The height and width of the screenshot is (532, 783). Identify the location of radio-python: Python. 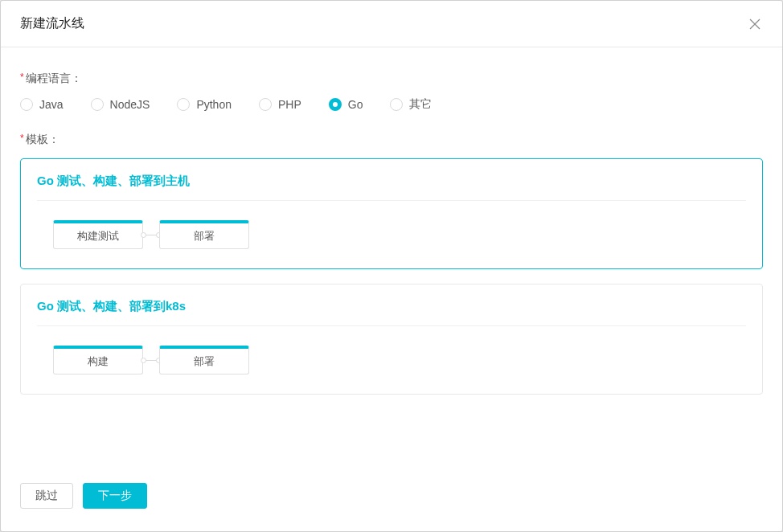
(204, 104).